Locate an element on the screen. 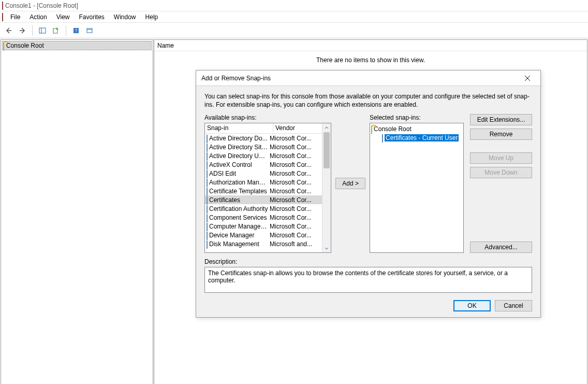  tree-root-label: Console Root is located at coordinates (25, 46).